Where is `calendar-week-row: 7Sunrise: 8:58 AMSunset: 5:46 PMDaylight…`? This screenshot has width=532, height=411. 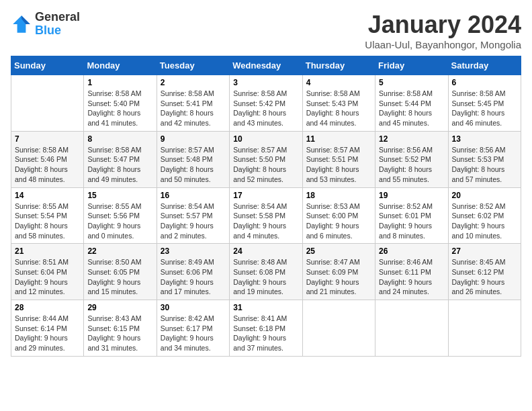
calendar-week-row: 7Sunrise: 8:58 AMSunset: 5:46 PMDaylight… is located at coordinates (266, 159).